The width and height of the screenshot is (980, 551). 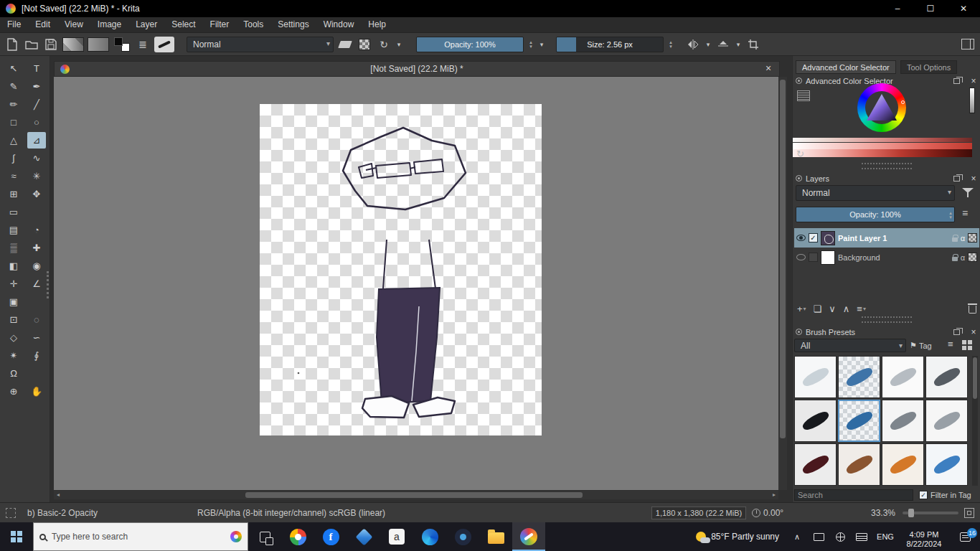 I want to click on mirror-vertical-button, so click(x=723, y=44).